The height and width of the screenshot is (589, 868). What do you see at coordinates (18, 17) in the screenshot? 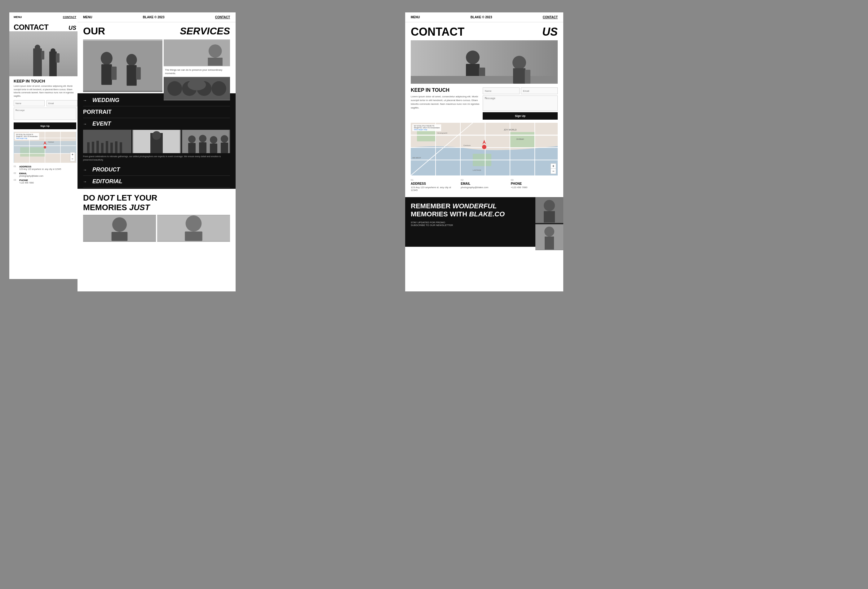
I see `menu-label: MENU` at bounding box center [18, 17].